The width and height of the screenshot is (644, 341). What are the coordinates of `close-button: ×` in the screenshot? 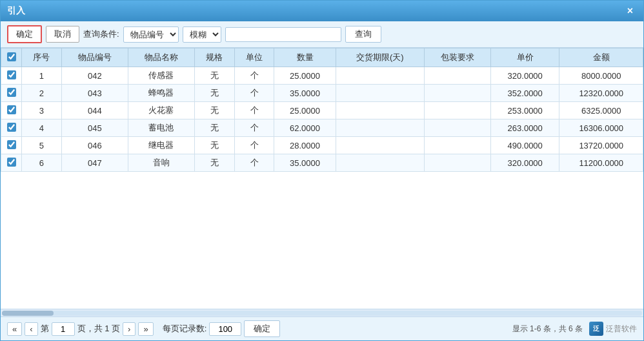 It's located at (630, 11).